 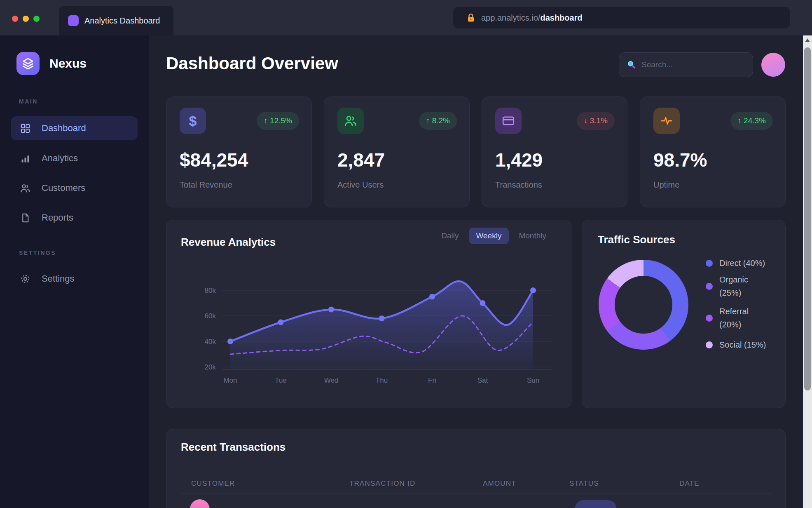 I want to click on change-badge: ↑ 12.5%, so click(x=278, y=121).